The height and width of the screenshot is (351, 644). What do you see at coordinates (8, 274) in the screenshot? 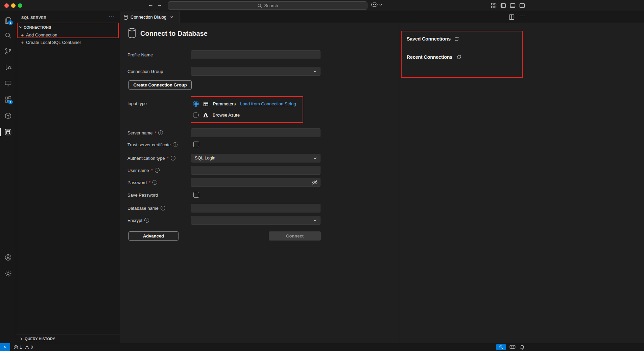
I see `settings-gear-icon` at bounding box center [8, 274].